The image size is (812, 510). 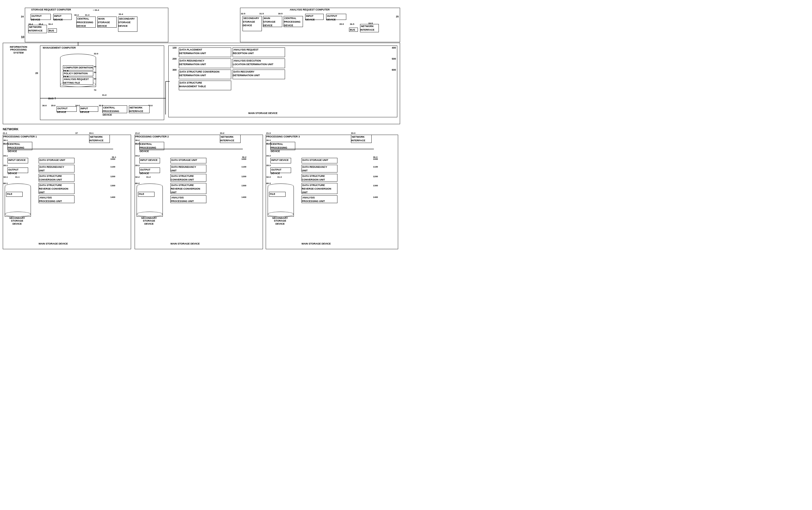 What do you see at coordinates (281, 161) in the screenshot?
I see `input-device-box-3: INPUT DEVICE` at bounding box center [281, 161].